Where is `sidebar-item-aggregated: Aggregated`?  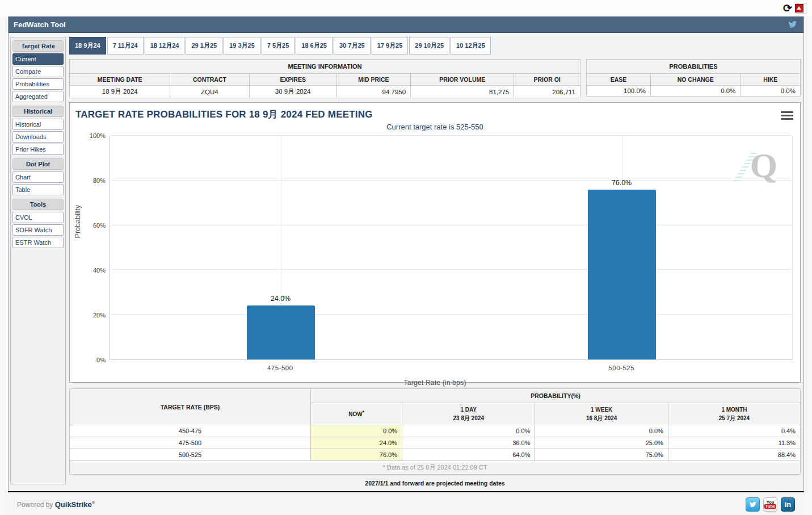
sidebar-item-aggregated: Aggregated is located at coordinates (38, 97).